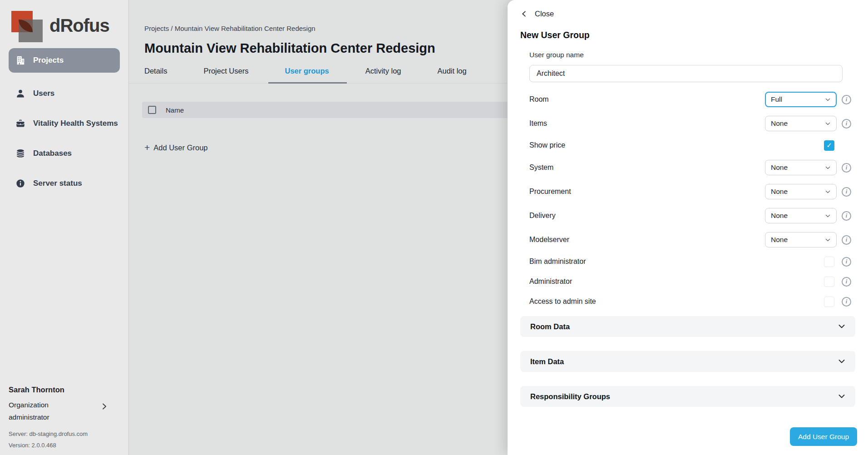  What do you see at coordinates (53, 153) in the screenshot?
I see `sidebar-item-label: Databases` at bounding box center [53, 153].